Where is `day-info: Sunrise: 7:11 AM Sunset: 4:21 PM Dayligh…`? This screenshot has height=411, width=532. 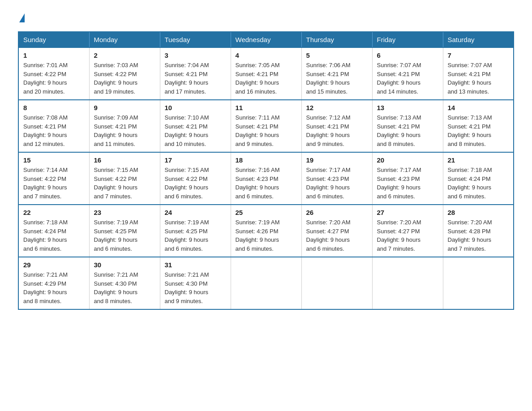
day-info: Sunrise: 7:11 AM Sunset: 4:21 PM Dayligh… is located at coordinates (266, 131).